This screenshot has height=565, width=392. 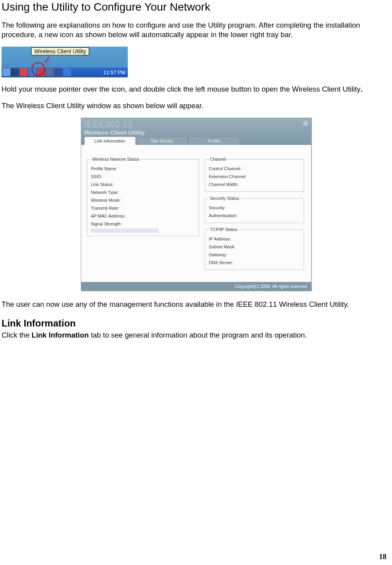 What do you see at coordinates (255, 184) in the screenshot?
I see `field-channel-width: Channel Width:` at bounding box center [255, 184].